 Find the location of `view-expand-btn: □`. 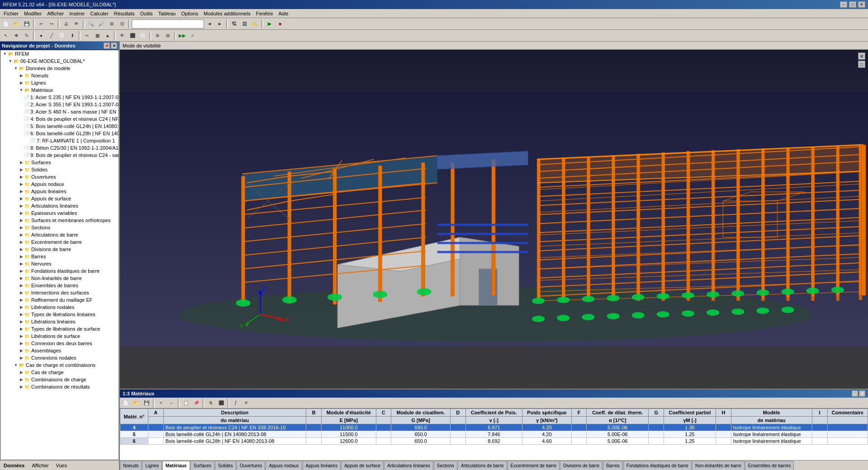

view-expand-btn: □ is located at coordinates (862, 64).